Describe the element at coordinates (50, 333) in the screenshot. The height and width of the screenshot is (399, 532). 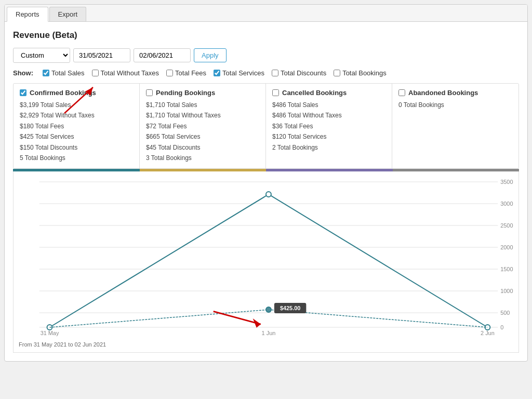
I see `svg-text: 31 May` at that location.